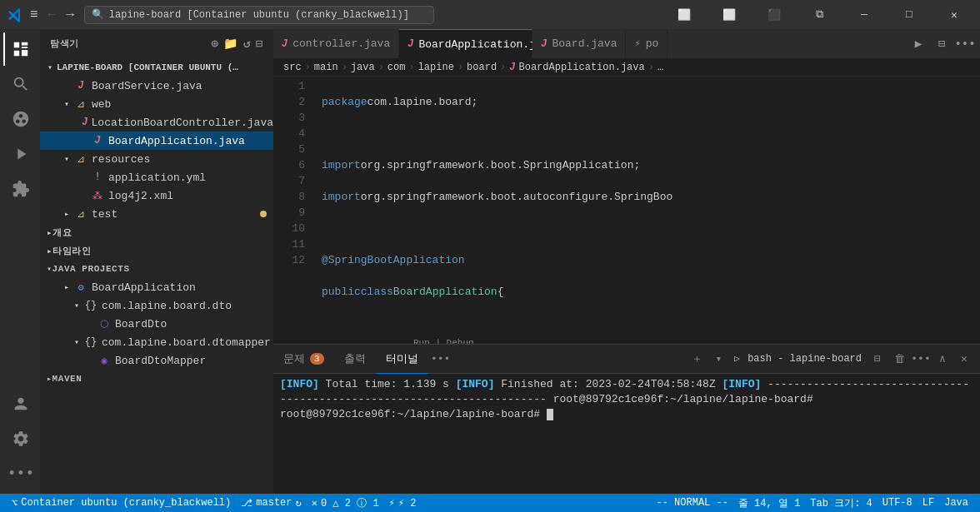  Describe the element at coordinates (957, 503) in the screenshot. I see `status-language-label: Java` at that location.